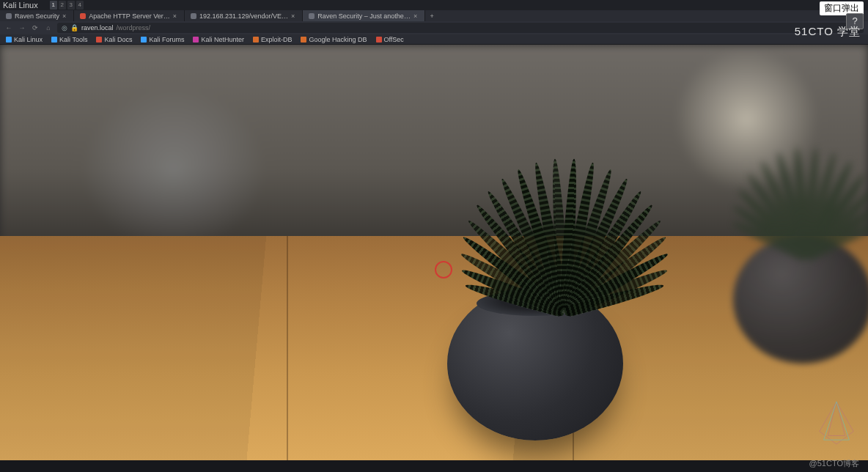 Image resolution: width=868 pixels, height=472 pixels. I want to click on workspace-4: 4, so click(80, 5).